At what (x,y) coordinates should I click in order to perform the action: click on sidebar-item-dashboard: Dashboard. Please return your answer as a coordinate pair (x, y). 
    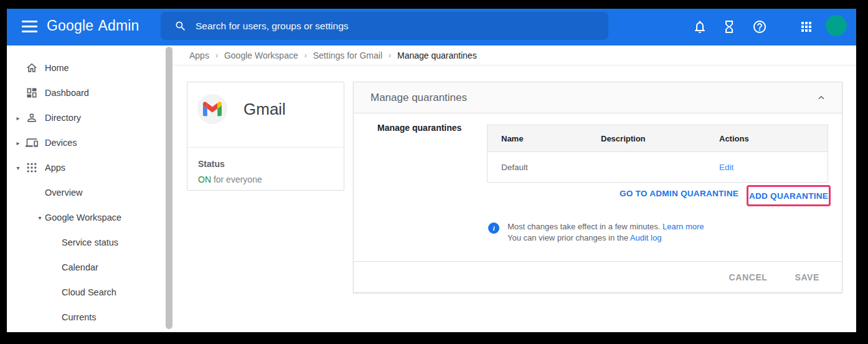
    Looking at the image, I should click on (90, 93).